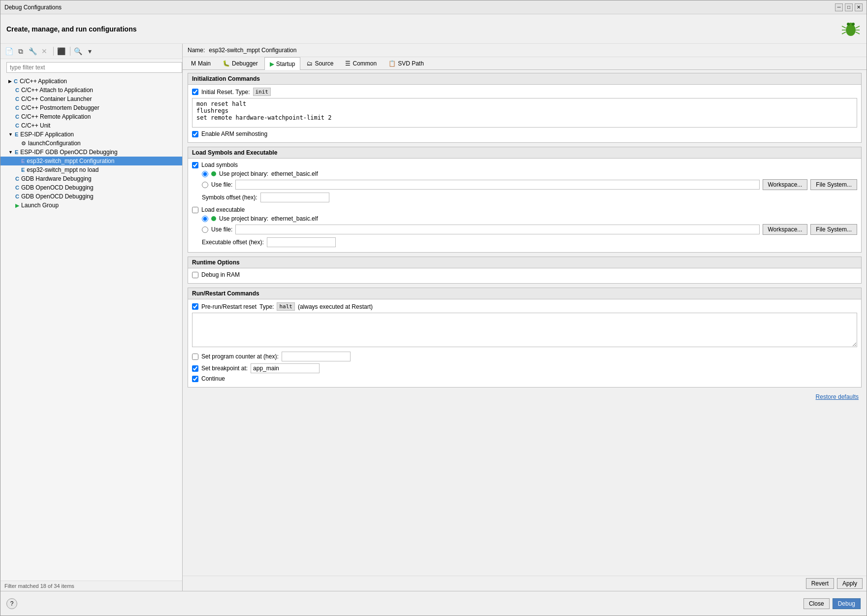 The image size is (867, 616). Describe the element at coordinates (54, 143) in the screenshot. I see `tree-item-label: launchConfiguration` at that location.